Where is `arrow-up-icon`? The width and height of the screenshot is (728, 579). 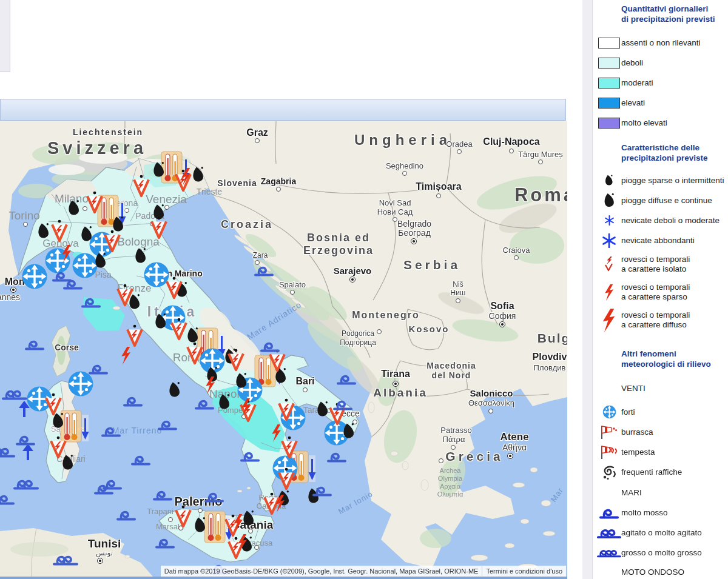 arrow-up-icon is located at coordinates (24, 410).